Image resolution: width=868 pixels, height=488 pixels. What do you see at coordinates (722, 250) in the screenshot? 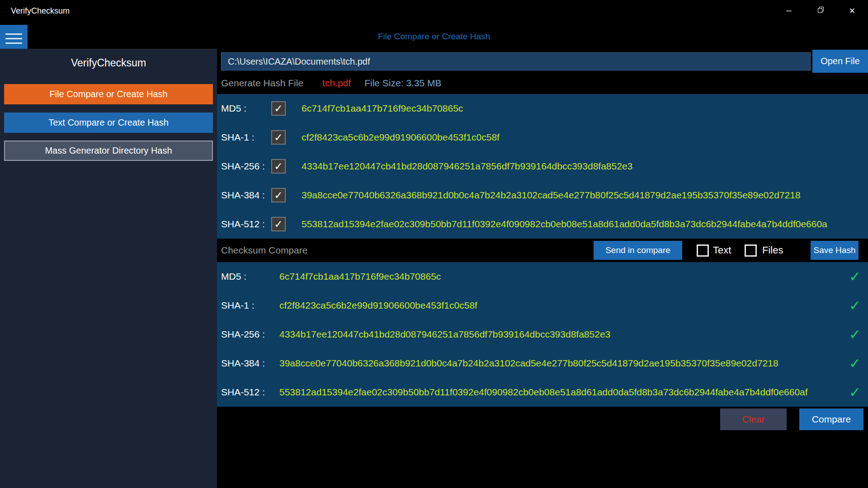
I see `text-checkbox-label: Text` at bounding box center [722, 250].